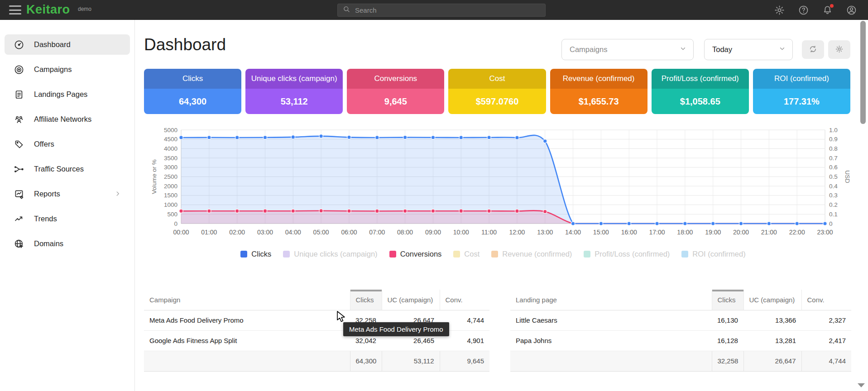  Describe the element at coordinates (171, 176) in the screenshot. I see `svg-text: 2500` at that location.